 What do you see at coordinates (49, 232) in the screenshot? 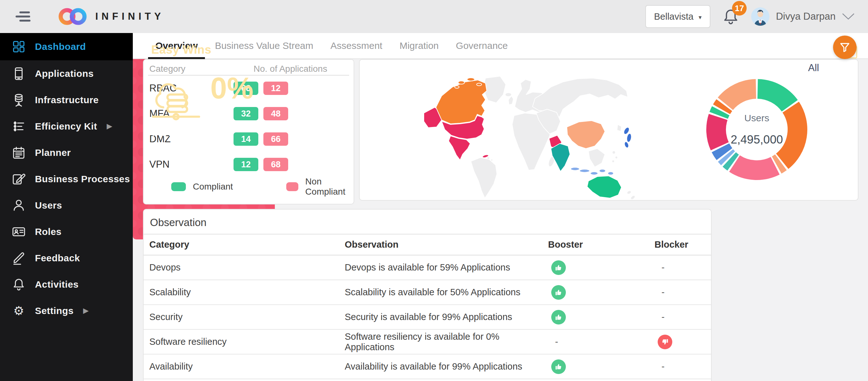
I see `sidebar-item-label: Roles` at bounding box center [49, 232].